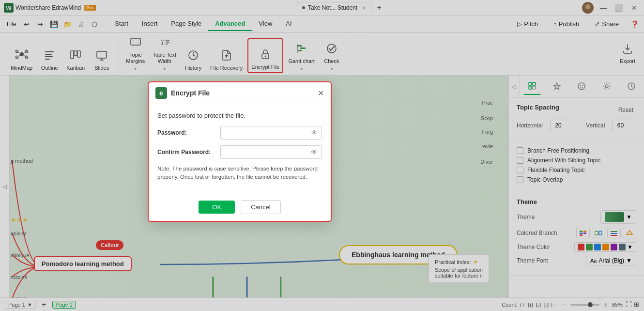  I want to click on password-eye-icon: 👁, so click(314, 133).